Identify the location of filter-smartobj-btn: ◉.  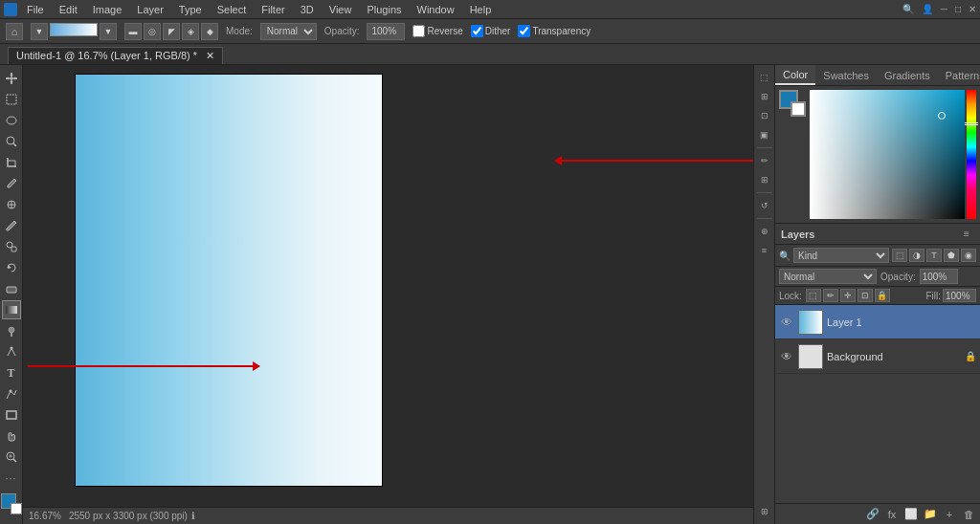
(969, 255).